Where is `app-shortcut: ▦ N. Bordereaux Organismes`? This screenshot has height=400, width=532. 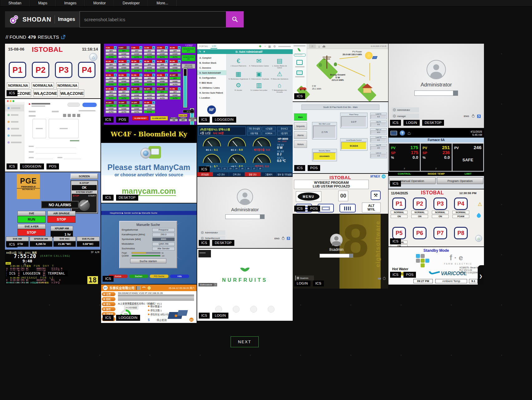
app-shortcut: ▦ N. Bordereaux Organismes is located at coordinates (238, 75).